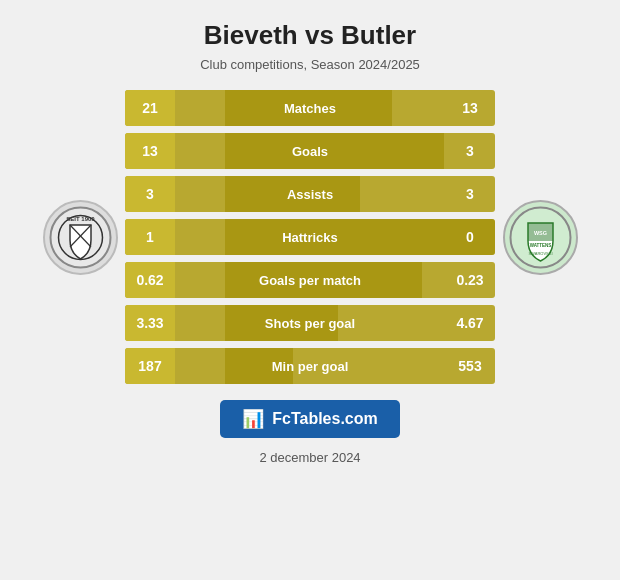  What do you see at coordinates (80, 238) in the screenshot?
I see `left-team-badge: SEIT 1909` at bounding box center [80, 238].